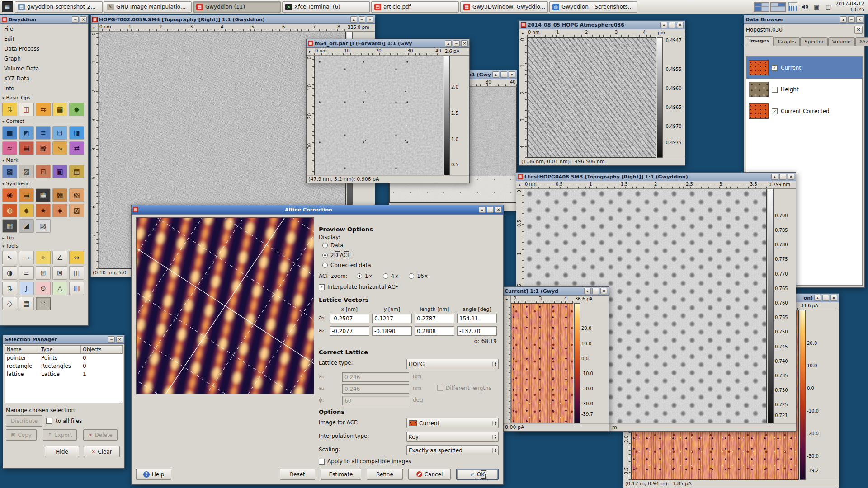 This screenshot has height=488, width=868. What do you see at coordinates (44, 89) in the screenshot?
I see `menu-item: Info` at bounding box center [44, 89].